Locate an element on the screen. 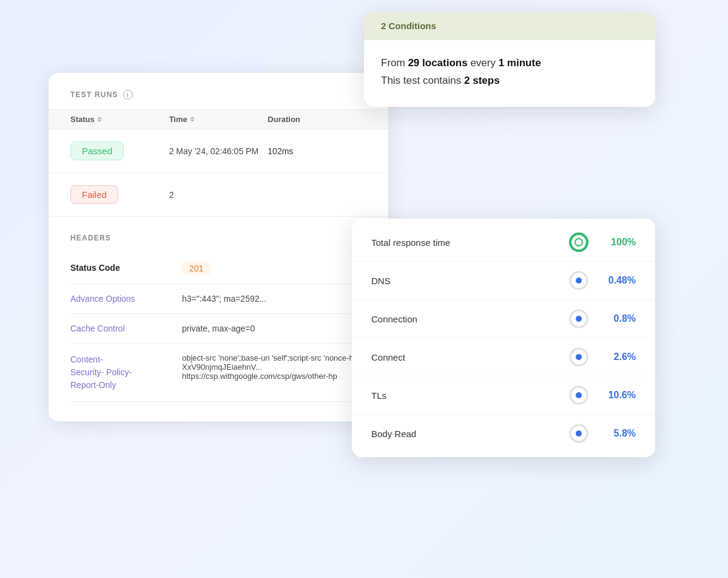 This screenshot has height=578, width=728. conditions-steps: 2 steps is located at coordinates (482, 80).